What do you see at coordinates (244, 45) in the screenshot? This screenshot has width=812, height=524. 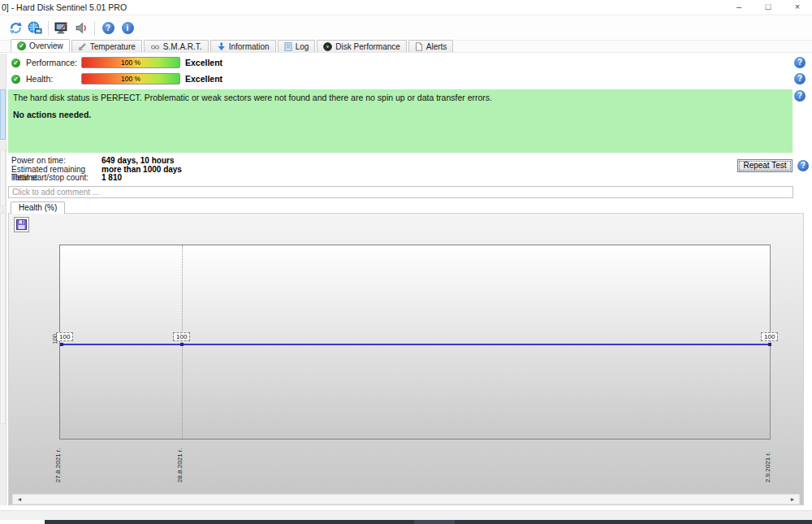 I see `tab-information: Information` at bounding box center [244, 45].